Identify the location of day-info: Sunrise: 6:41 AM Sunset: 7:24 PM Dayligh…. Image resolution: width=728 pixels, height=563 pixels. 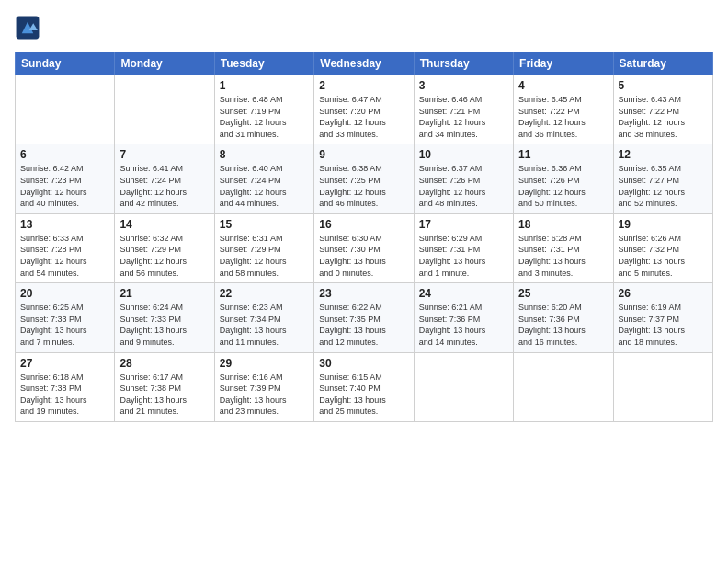
(164, 186).